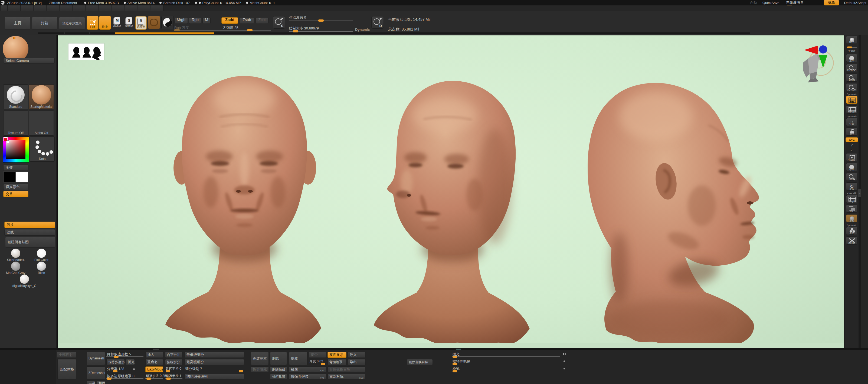 The image size is (868, 384). I want to click on switch-color-button: 切换颜色, so click(16, 187).